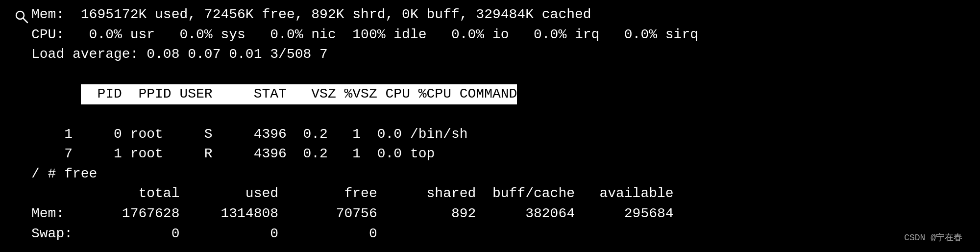  Describe the element at coordinates (501, 248) in the screenshot. I see `prompt-line: / #` at that location.